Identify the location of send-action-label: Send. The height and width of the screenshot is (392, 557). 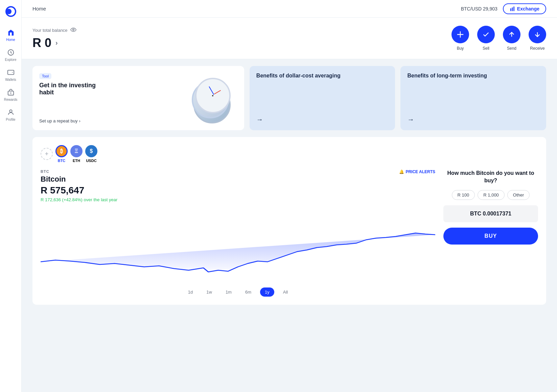
(512, 48).